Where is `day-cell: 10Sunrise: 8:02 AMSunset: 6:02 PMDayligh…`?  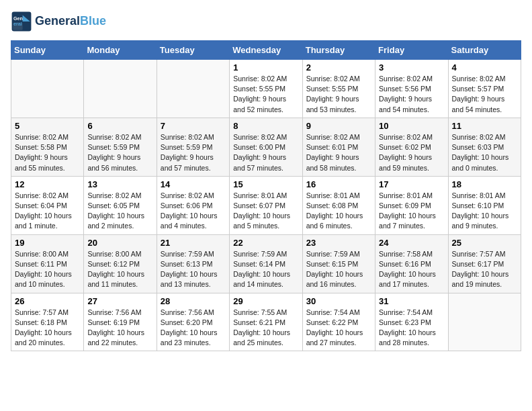
day-cell: 10Sunrise: 8:02 AMSunset: 6:02 PMDayligh… is located at coordinates (412, 146).